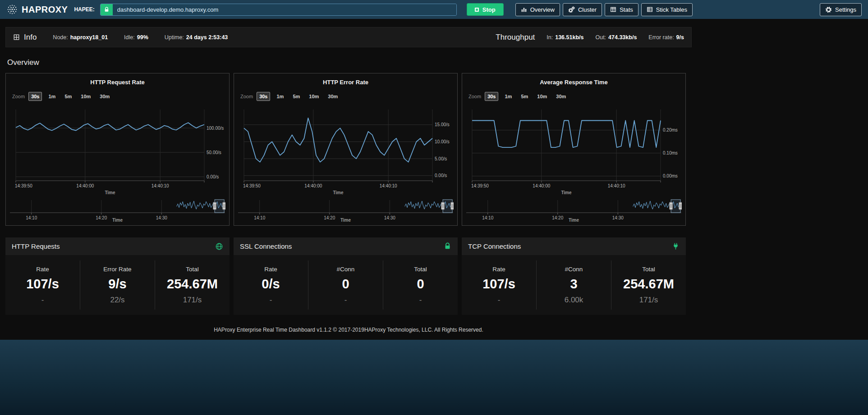  What do you see at coordinates (18, 96) in the screenshot?
I see `zoom-label: Zoom` at bounding box center [18, 96].